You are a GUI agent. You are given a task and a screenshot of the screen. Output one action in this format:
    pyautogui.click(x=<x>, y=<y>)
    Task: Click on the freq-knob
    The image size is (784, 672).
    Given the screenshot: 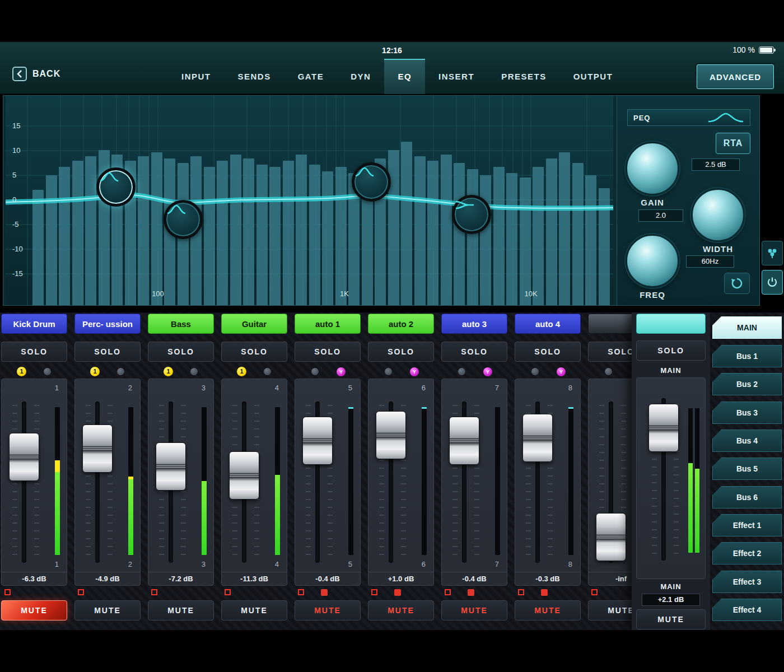 What is the action you would take?
    pyautogui.click(x=652, y=261)
    